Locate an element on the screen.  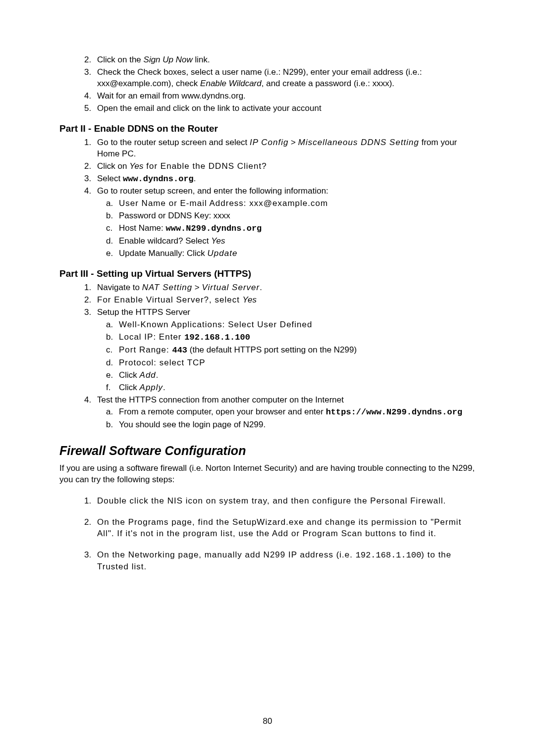
part3-list: 1.Navigate to NAT Setting > Virtual Serv… is located at coordinates (280, 300).